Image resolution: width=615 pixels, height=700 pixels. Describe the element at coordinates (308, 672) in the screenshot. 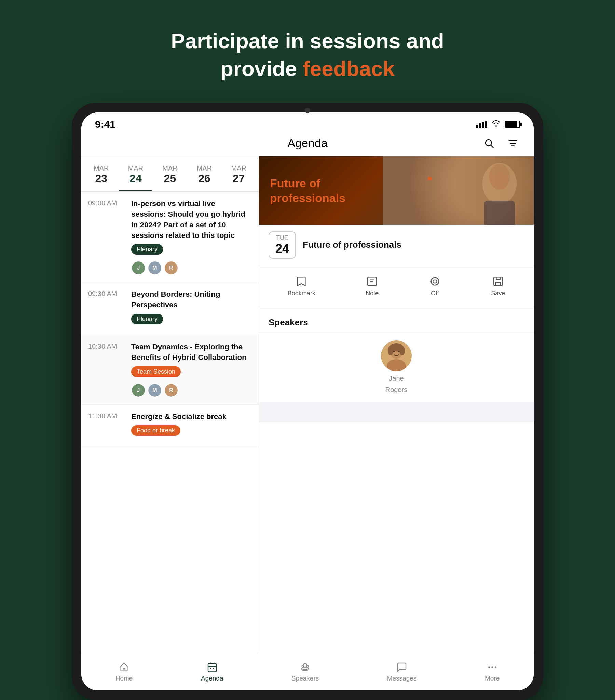

I see `bottom-nav: Home Agenda` at that location.